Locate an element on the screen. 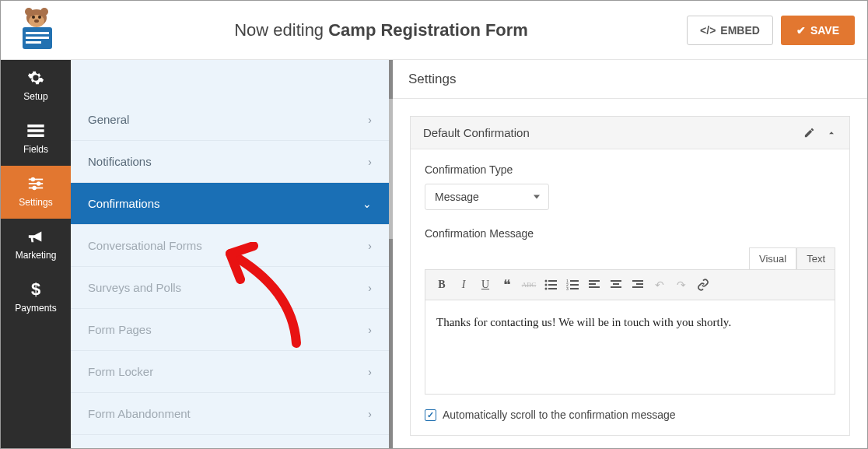 The image size is (868, 449). ol-button: 123 is located at coordinates (572, 285).